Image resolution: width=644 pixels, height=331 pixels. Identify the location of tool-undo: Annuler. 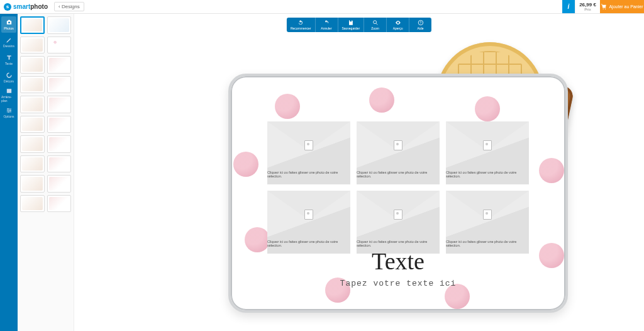
(326, 25).